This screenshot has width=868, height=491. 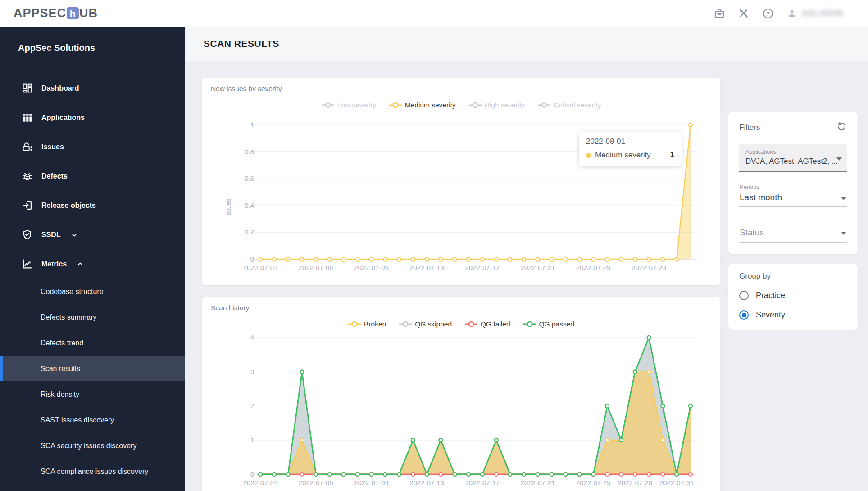 I want to click on chart-legend: Broken QG skipped QG failed QG passed, so click(x=461, y=324).